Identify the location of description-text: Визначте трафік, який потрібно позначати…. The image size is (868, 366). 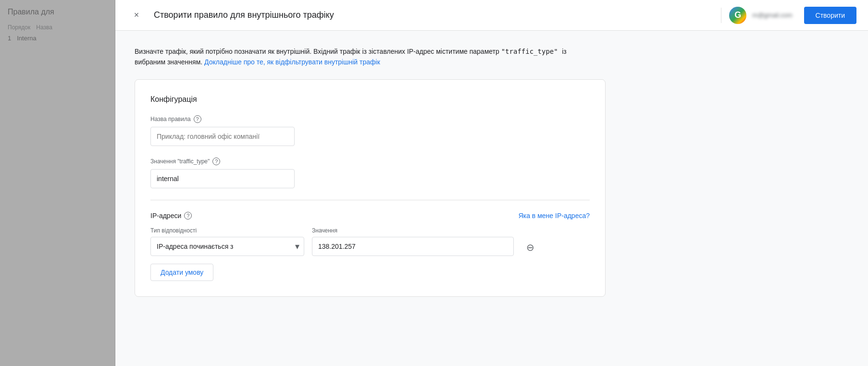
(351, 57).